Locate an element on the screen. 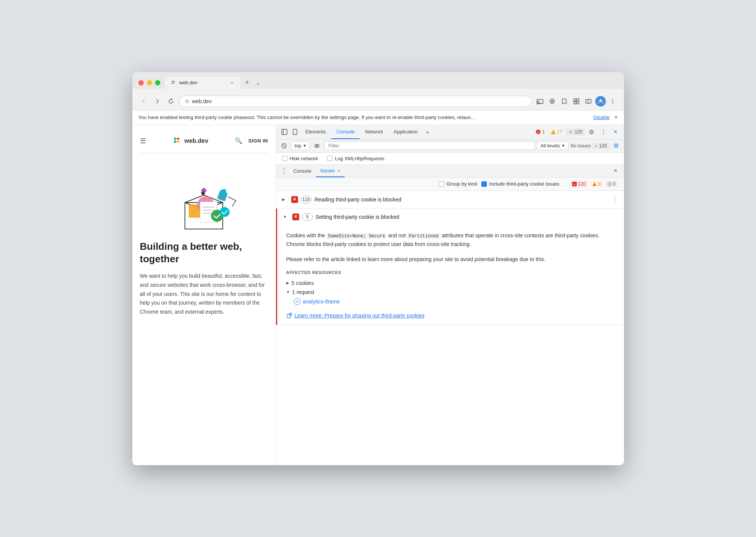 The image size is (756, 537). devtools-toolbar: Elements Console Network Application » ✕… is located at coordinates (450, 132).